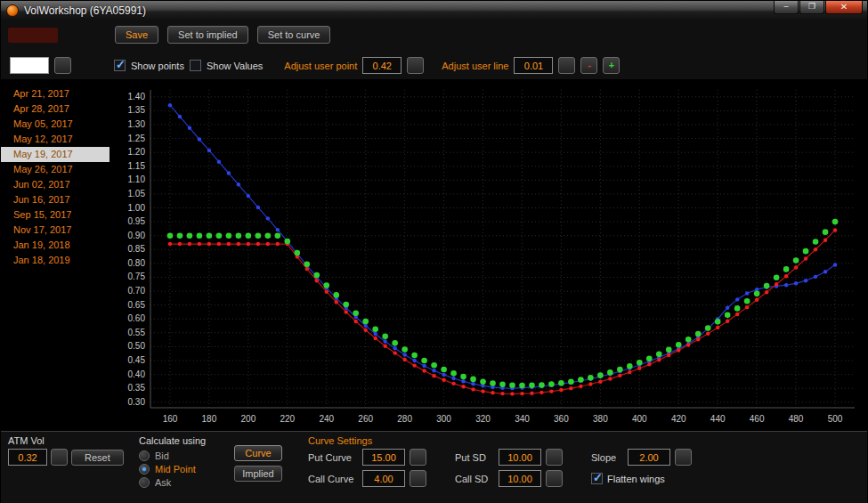  Describe the element at coordinates (235, 66) in the screenshot. I see `show-values-label: Show Values` at that location.